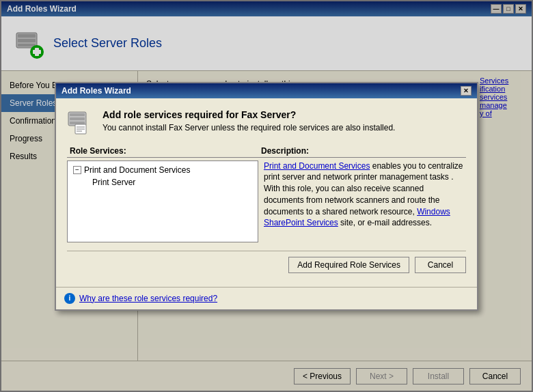 The width and height of the screenshot is (533, 392). Describe the element at coordinates (249, 128) in the screenshot. I see `modal-subtitle: You cannot install Fax Server unless the…` at that location.